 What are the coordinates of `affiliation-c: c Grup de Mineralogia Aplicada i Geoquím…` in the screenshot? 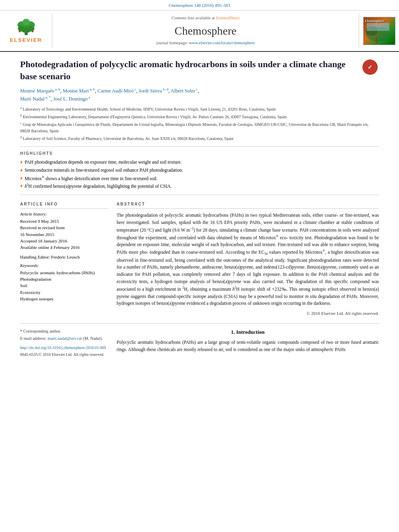 It's located at (200, 127).